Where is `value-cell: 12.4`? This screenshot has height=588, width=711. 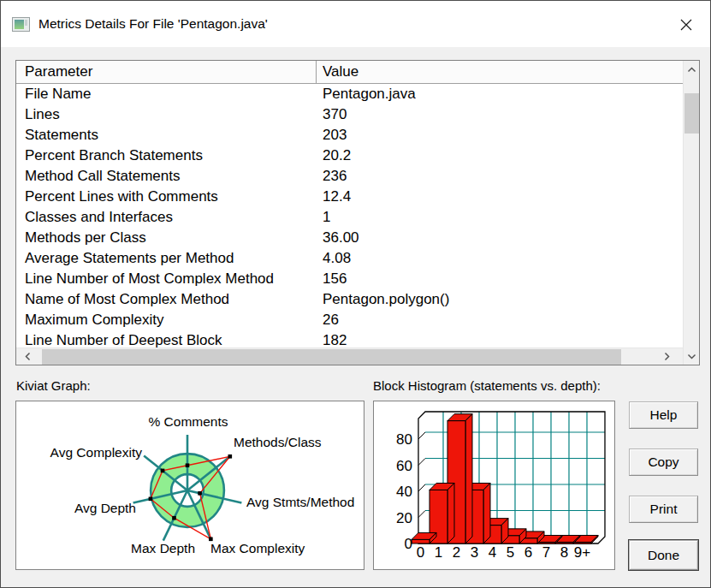 value-cell: 12.4 is located at coordinates (500, 197).